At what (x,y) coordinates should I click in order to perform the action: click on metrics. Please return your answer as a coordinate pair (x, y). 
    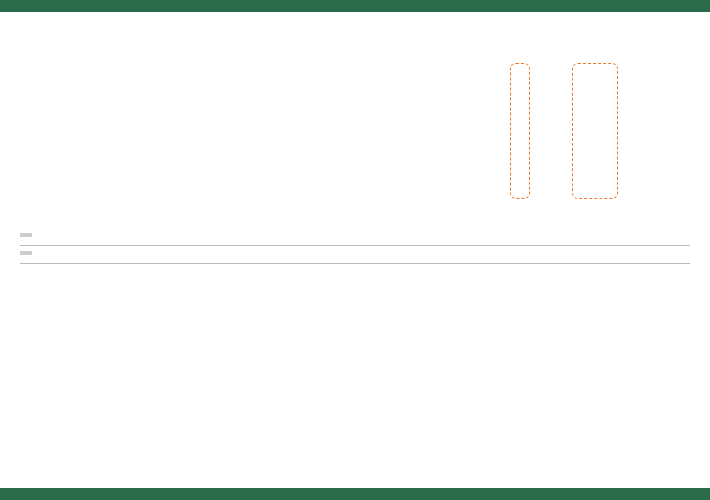
    Looking at the image, I should click on (355, 247).